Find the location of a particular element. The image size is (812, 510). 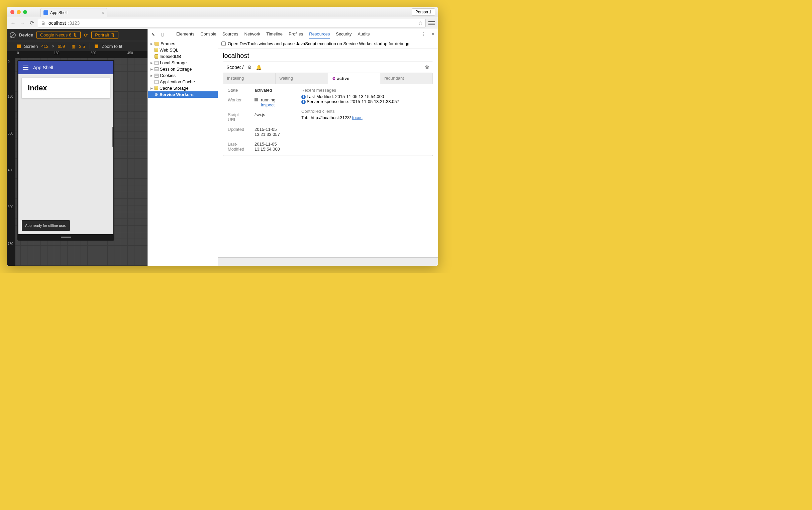

address-bar: 🗎 localhost:3123 ☆ is located at coordinates (232, 23).